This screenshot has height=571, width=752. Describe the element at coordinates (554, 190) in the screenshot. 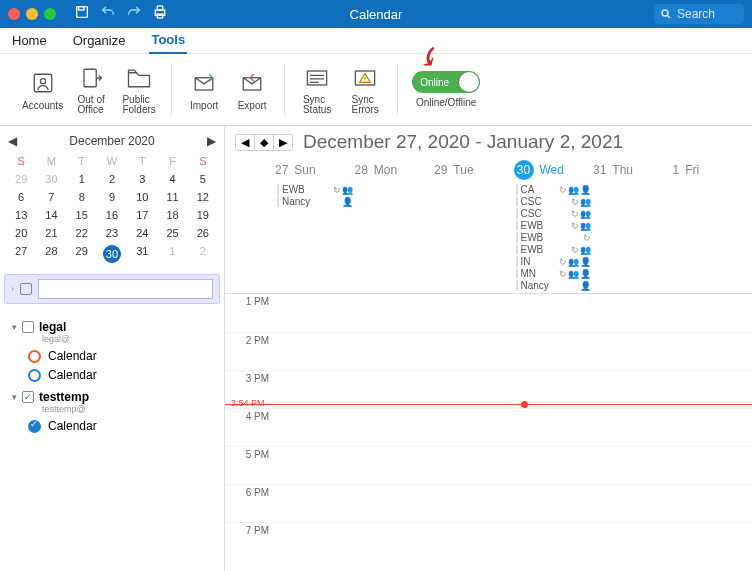

I see `allday-event: CA↻👥👤` at that location.